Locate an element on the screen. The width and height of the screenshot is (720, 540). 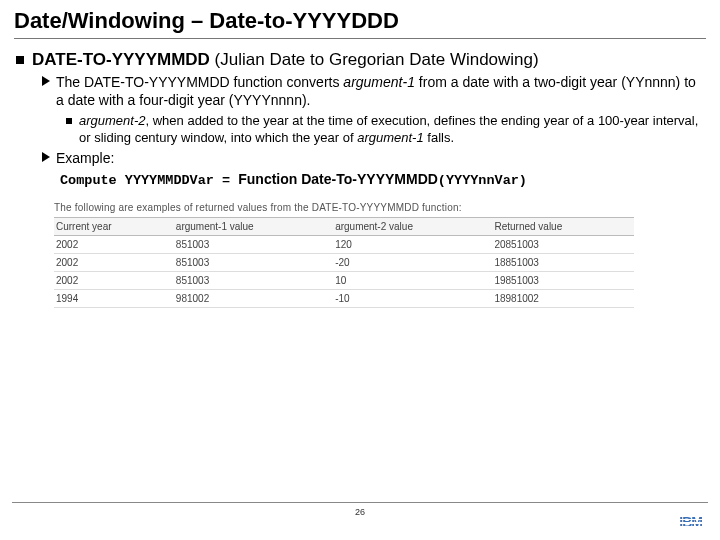
table-row: 1994 981002 -10 18981002 is located at coordinates (344, 299).